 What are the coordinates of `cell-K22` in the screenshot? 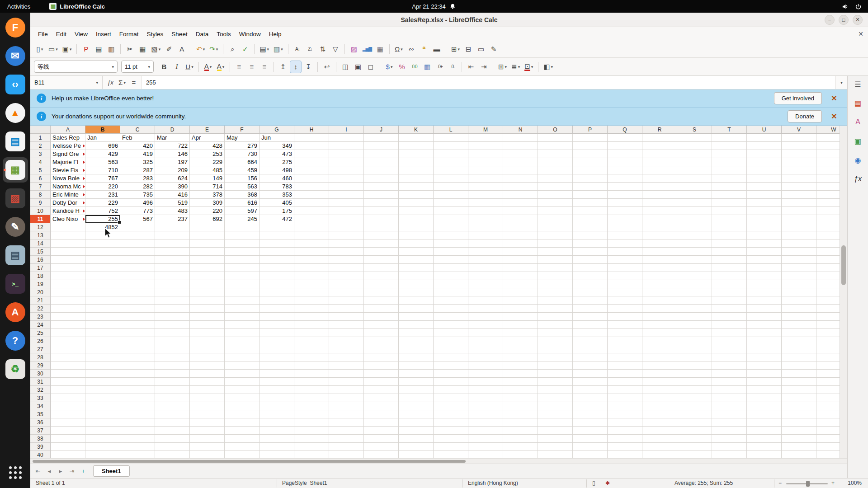 It's located at (416, 309).